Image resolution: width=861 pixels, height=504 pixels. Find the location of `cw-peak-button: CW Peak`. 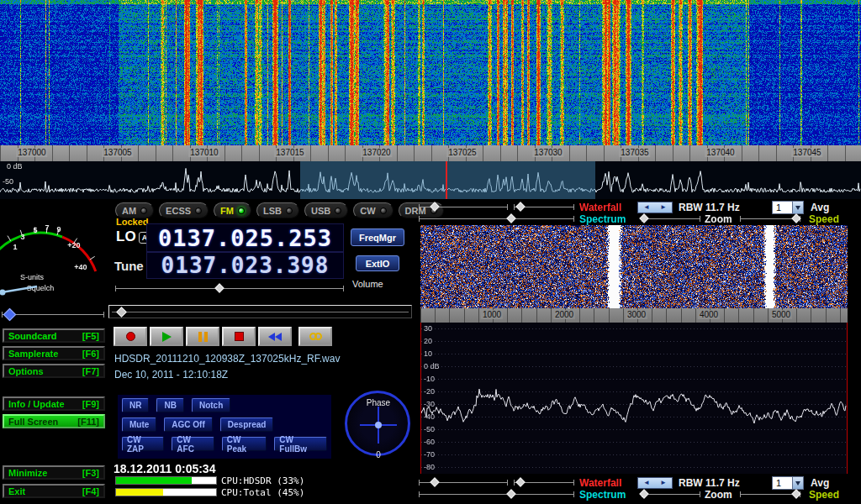

cw-peak-button: CW Peak is located at coordinates (245, 444).